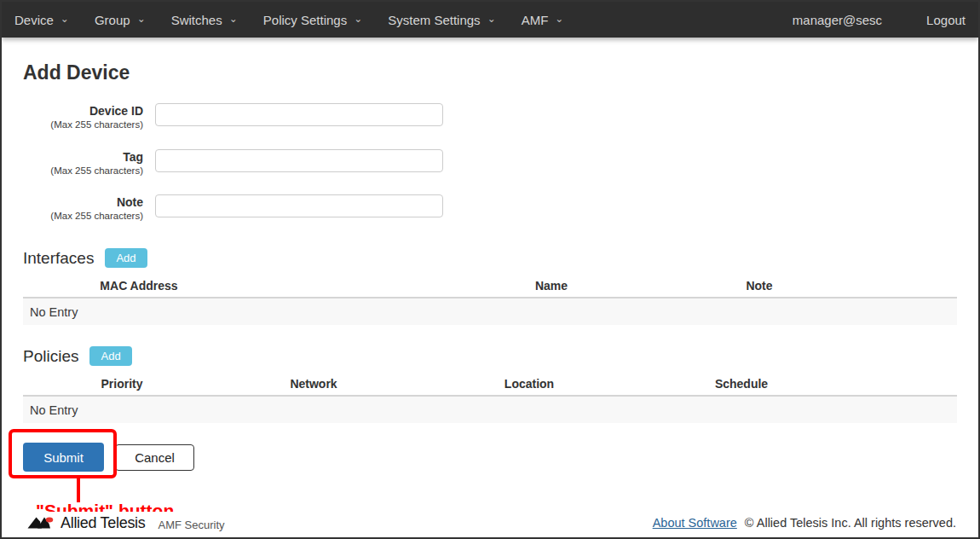 Image resolution: width=980 pixels, height=539 pixels. Describe the element at coordinates (946, 20) in the screenshot. I see `logout-button: Logout` at that location.